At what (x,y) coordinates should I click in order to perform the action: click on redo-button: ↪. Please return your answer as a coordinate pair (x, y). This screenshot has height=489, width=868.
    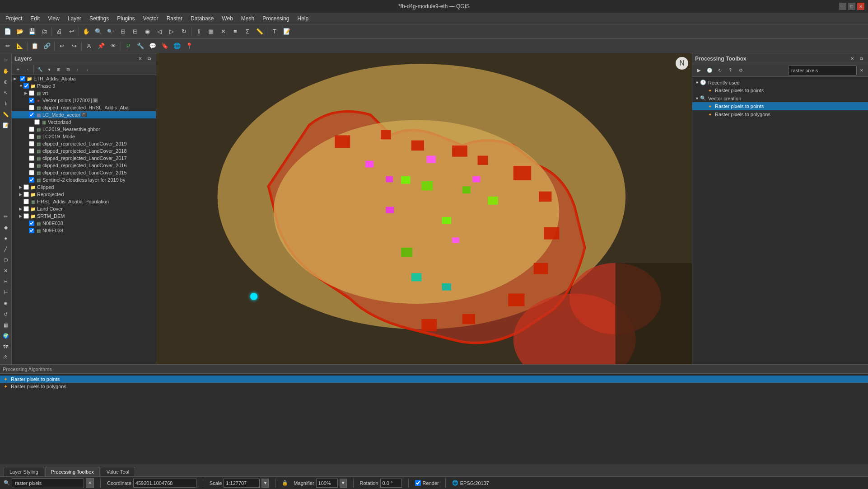
    Looking at the image, I should click on (74, 46).